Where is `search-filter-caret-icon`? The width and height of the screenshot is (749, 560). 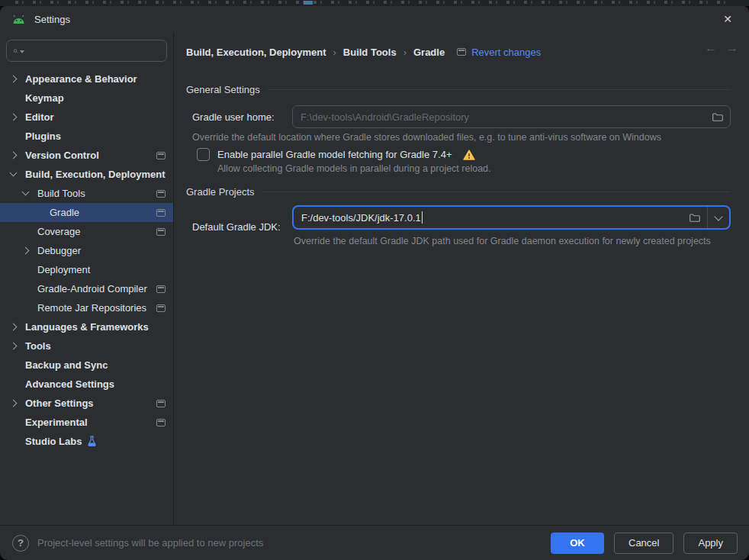 search-filter-caret-icon is located at coordinates (22, 52).